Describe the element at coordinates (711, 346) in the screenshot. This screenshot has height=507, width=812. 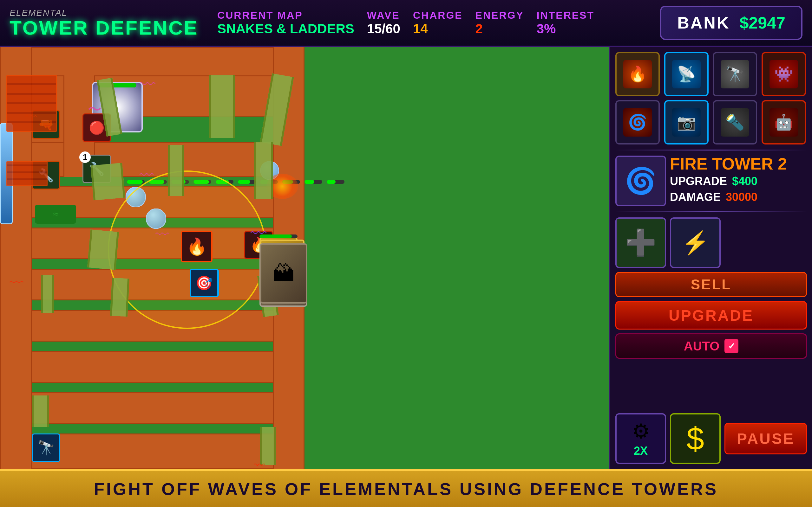
I see `auto-row: AUTO ✓` at that location.